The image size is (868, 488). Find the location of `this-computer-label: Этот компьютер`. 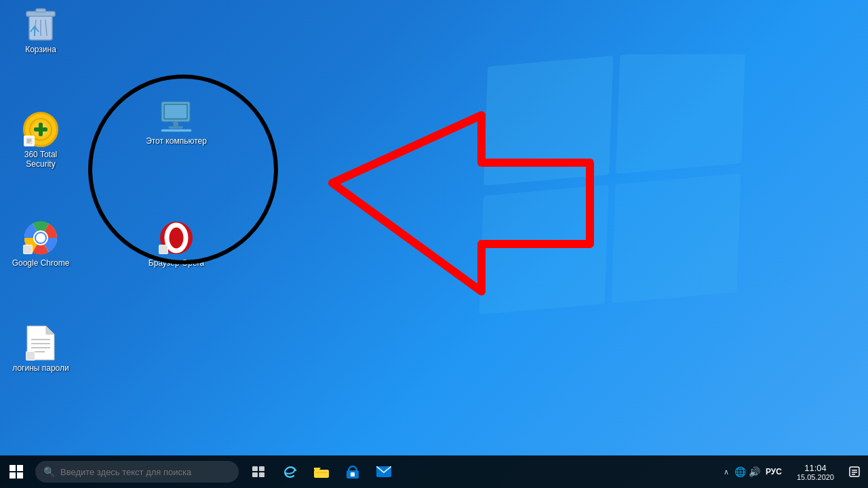

this-computer-label: Этот компьютер is located at coordinates (176, 141).